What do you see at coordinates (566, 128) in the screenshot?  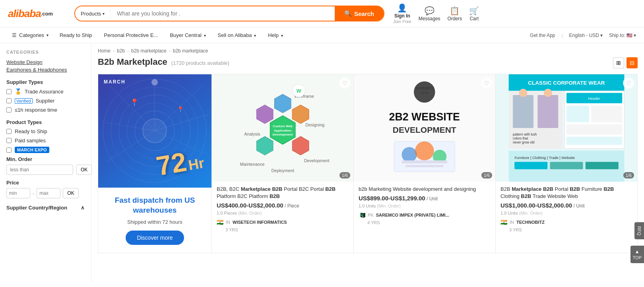 I see `product-3-svg: CLASSIC CORPORATE WEAR pattern with lush…` at bounding box center [566, 128].